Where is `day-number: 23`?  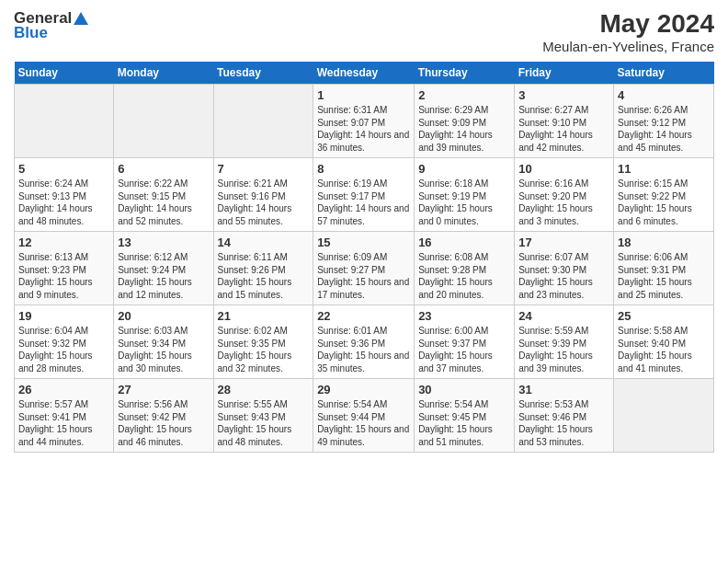
day-number: 23 is located at coordinates (464, 316).